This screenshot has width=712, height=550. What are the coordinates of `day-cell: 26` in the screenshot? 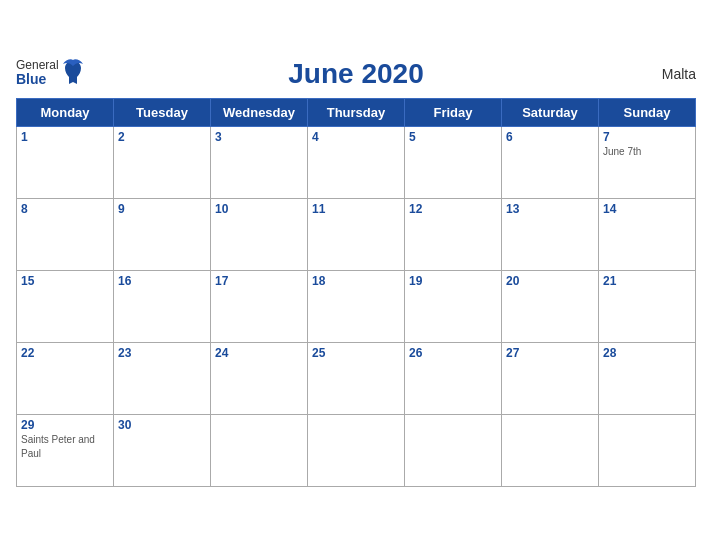 It's located at (454, 378).